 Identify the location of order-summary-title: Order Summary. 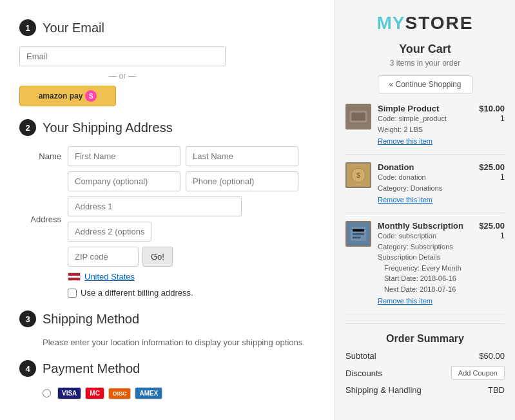
(425, 334).